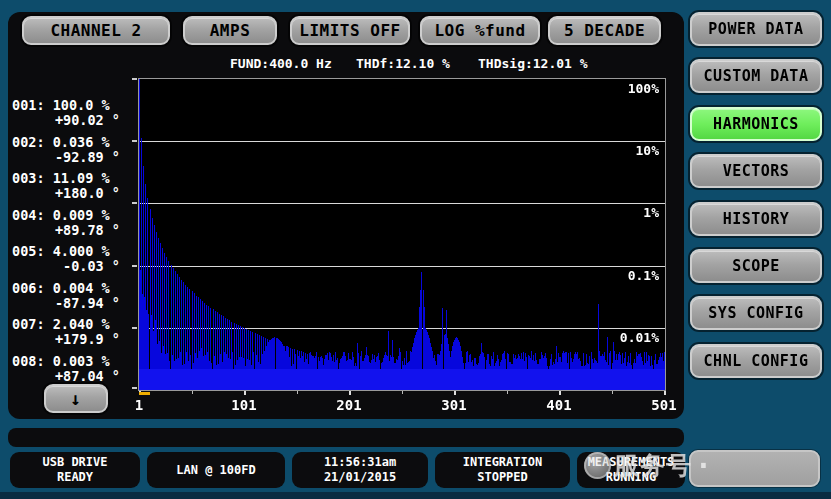 The image size is (831, 499). I want to click on harmonic-entry: 002: 0.036 %-92.89 °, so click(73, 150).